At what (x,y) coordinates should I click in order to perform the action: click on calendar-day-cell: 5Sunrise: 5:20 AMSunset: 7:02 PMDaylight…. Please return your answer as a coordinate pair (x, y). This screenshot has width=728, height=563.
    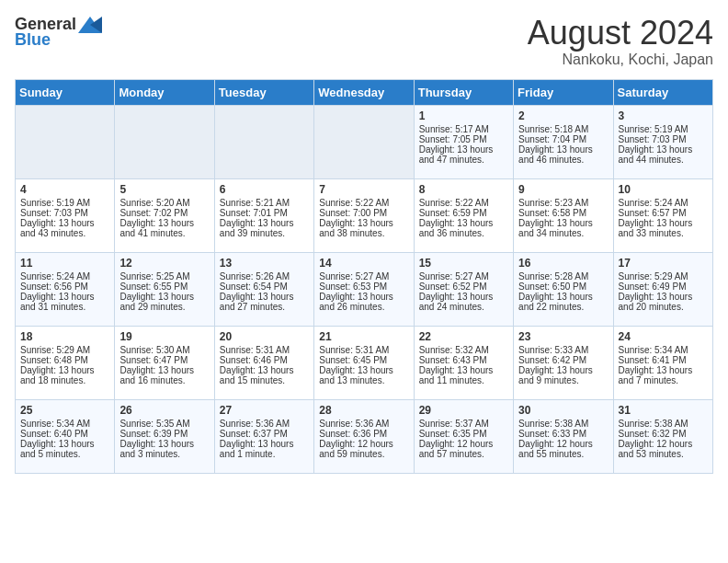
    Looking at the image, I should click on (165, 215).